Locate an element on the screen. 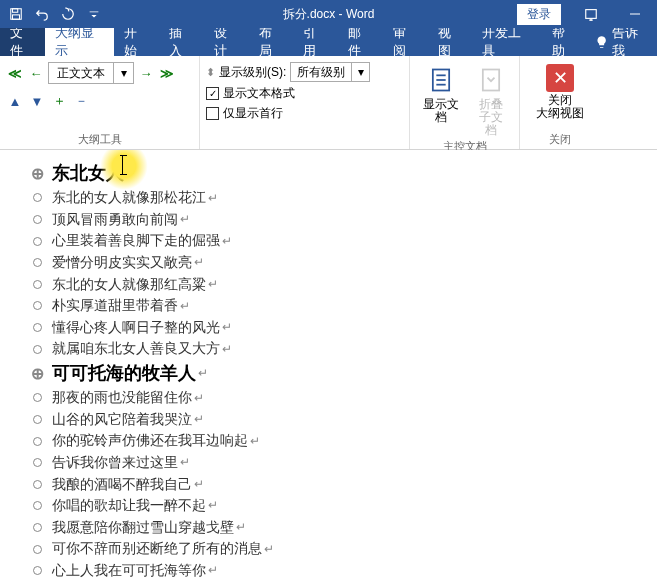 This screenshot has width=657, height=581. move-down-button: ▼ is located at coordinates (37, 101).